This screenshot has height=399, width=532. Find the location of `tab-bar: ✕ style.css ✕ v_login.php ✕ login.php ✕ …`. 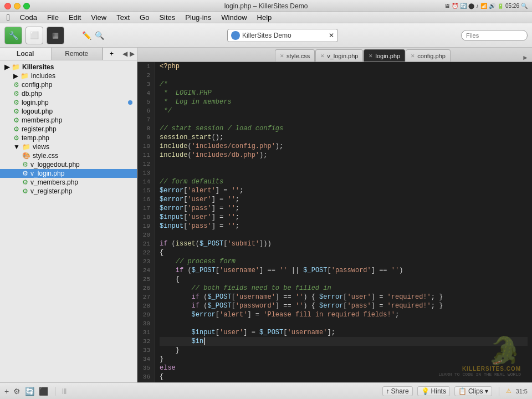

tab-bar: ✕ style.css ✕ v_login.php ✕ login.php ✕ … is located at coordinates (335, 55).